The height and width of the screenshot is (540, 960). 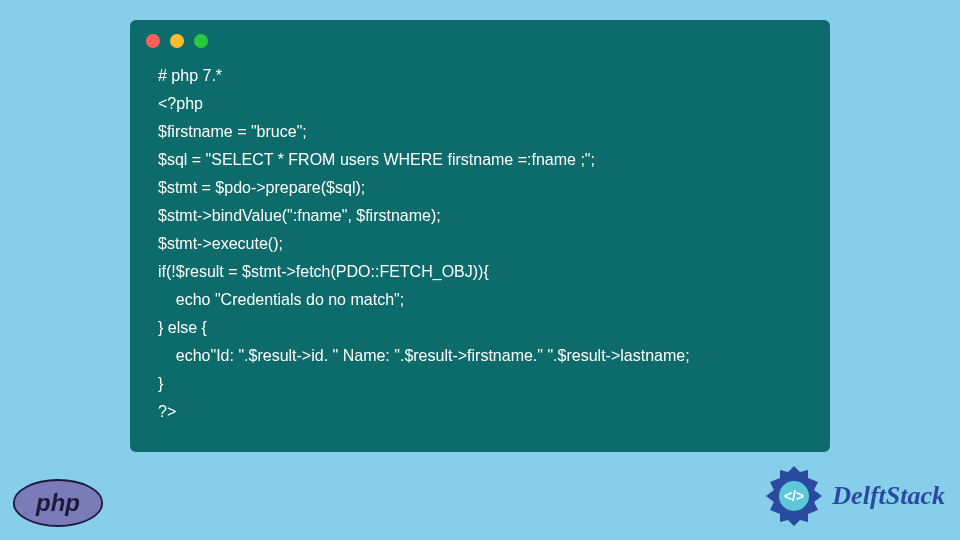 I want to click on maximize-dot-icon, so click(x=201, y=41).